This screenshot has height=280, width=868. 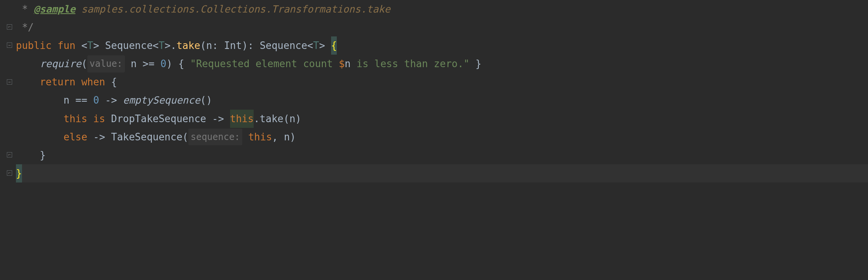 What do you see at coordinates (410, 64) in the screenshot?
I see `string-literal: is less than zero."` at bounding box center [410, 64].